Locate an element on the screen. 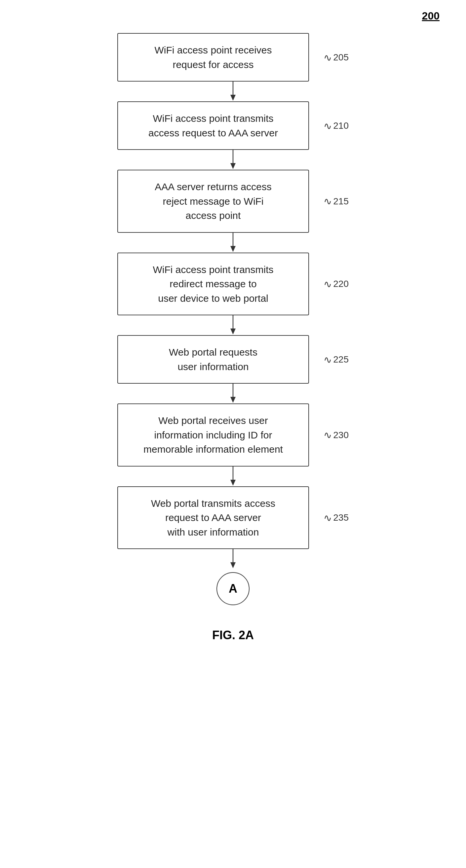 This screenshot has width=466, height=868. figure-number: 200 is located at coordinates (431, 16).